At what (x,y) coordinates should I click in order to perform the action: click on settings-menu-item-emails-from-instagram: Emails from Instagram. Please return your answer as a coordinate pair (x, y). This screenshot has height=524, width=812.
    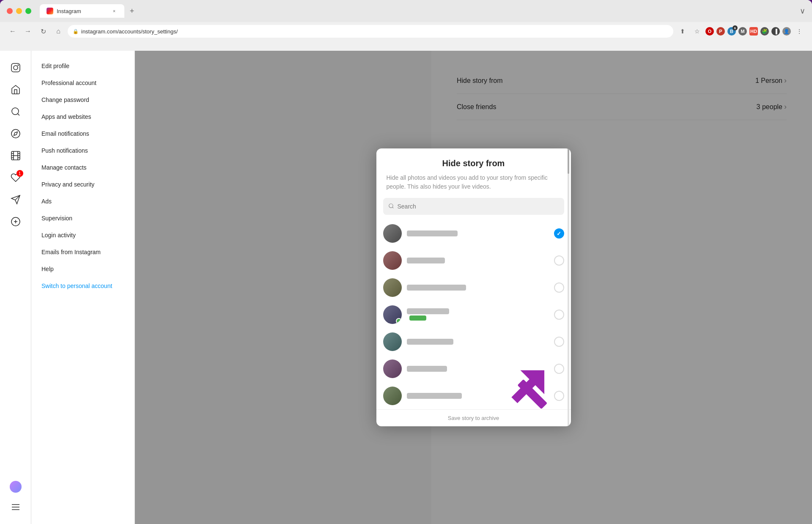
    Looking at the image, I should click on (83, 252).